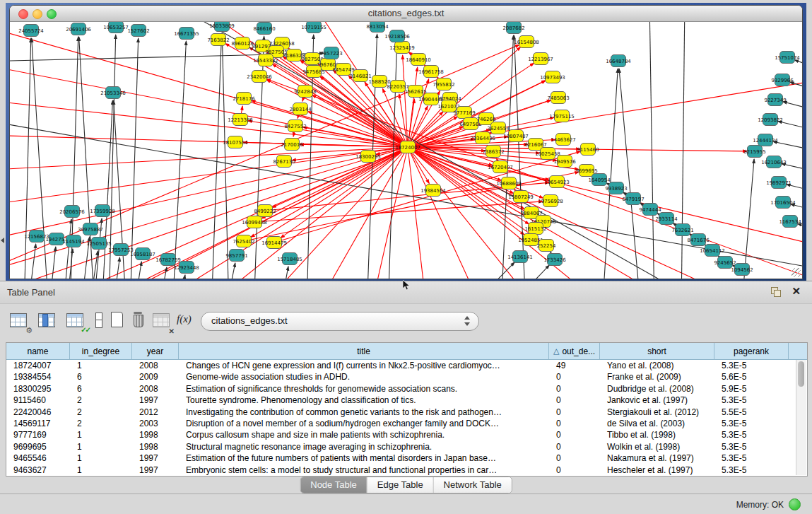 Image resolution: width=812 pixels, height=514 pixels. I want to click on table-cell: 49, so click(575, 366).